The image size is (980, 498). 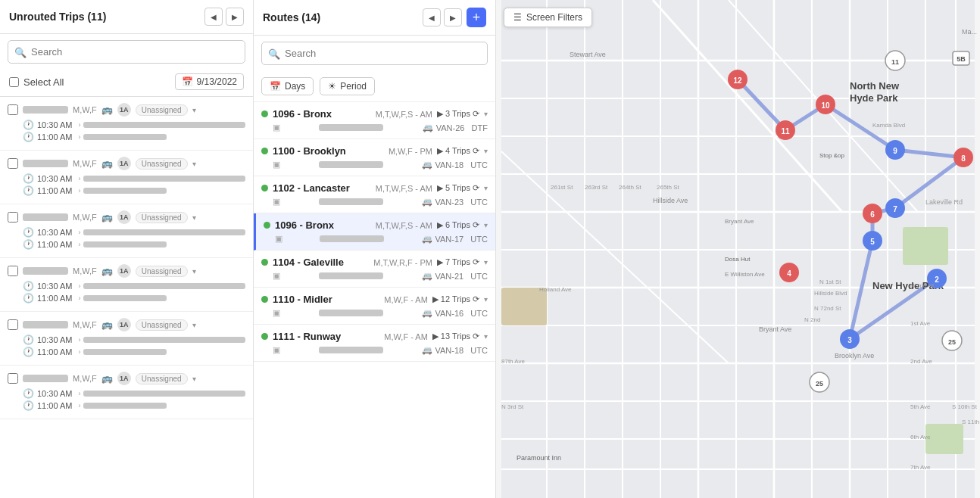 What do you see at coordinates (374, 269) in the screenshot?
I see `route-item: 1104 - Galeville M,T,W,R,F - PM ▶ 7 Trip…` at bounding box center [374, 269].